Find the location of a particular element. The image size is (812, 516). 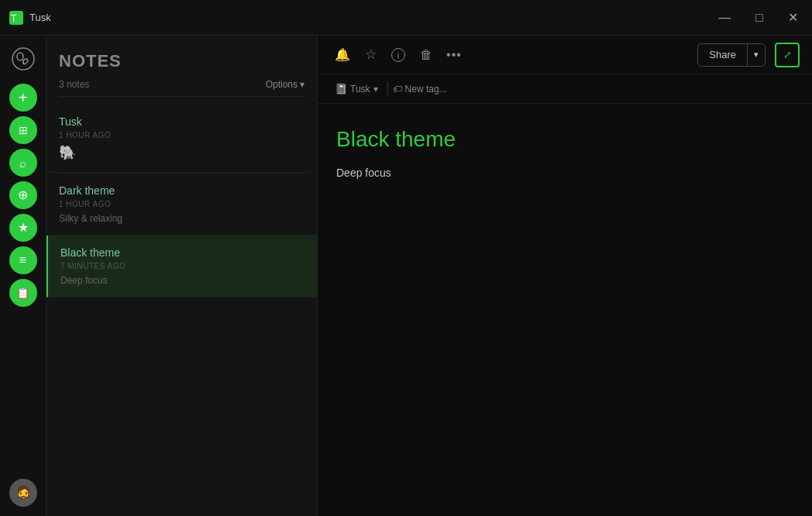

note-editor-body: Deep focus is located at coordinates (565, 173).